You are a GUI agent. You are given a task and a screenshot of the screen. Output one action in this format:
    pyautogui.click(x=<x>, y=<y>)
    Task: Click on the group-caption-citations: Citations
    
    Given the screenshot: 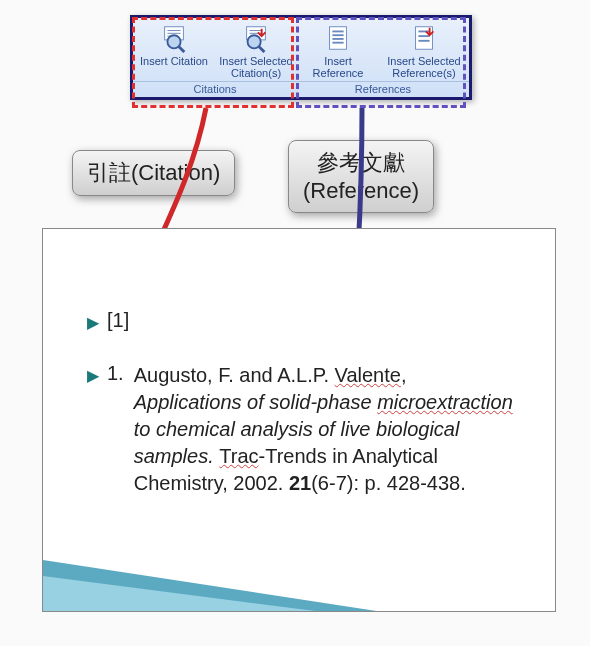 What is the action you would take?
    pyautogui.click(x=215, y=89)
    